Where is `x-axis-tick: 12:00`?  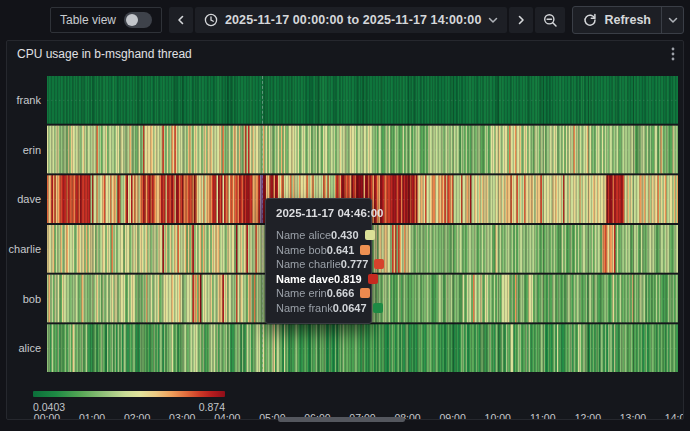 x-axis-tick: 12:00 is located at coordinates (588, 416).